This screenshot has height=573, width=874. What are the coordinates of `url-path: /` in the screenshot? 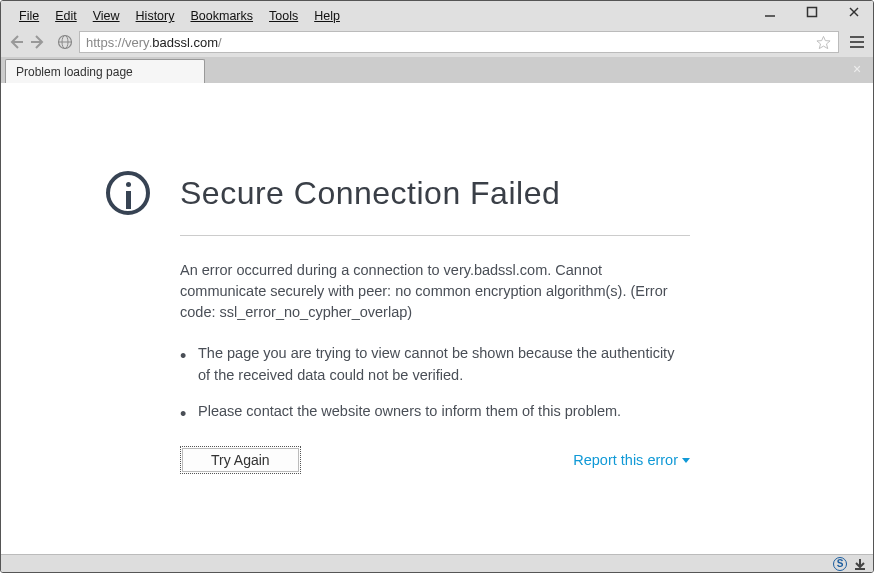 It's located at (220, 42).